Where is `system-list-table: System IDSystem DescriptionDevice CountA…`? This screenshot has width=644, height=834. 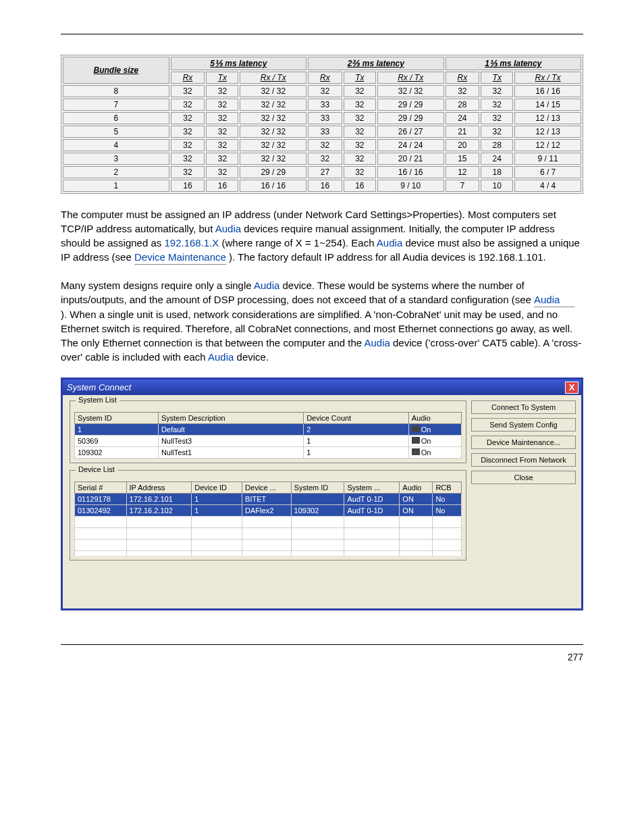 system-list-table: System IDSystem DescriptionDevice CountA… is located at coordinates (268, 435).